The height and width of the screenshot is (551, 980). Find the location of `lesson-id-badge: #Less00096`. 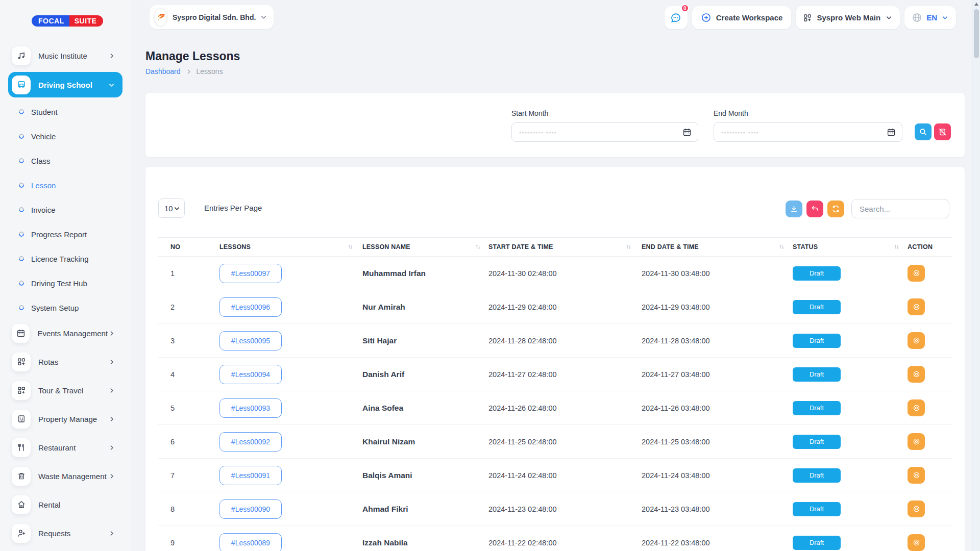

lesson-id-badge: #Less00096 is located at coordinates (251, 307).